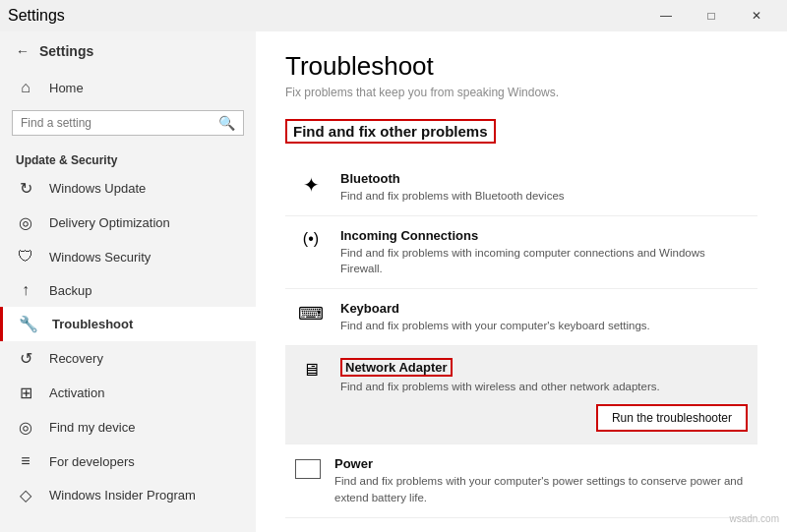  What do you see at coordinates (128, 88) in the screenshot?
I see `sidebar-item-home: ⌂ Home` at bounding box center [128, 88].